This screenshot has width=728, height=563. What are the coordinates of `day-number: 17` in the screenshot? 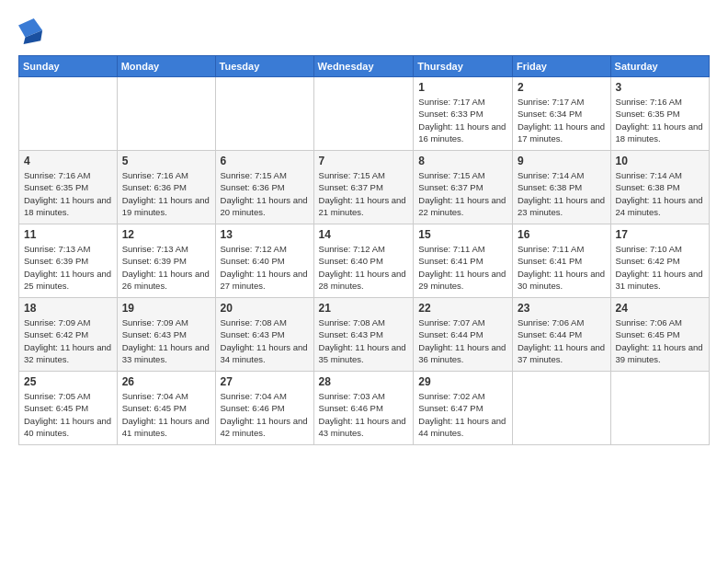 It's located at (660, 235).